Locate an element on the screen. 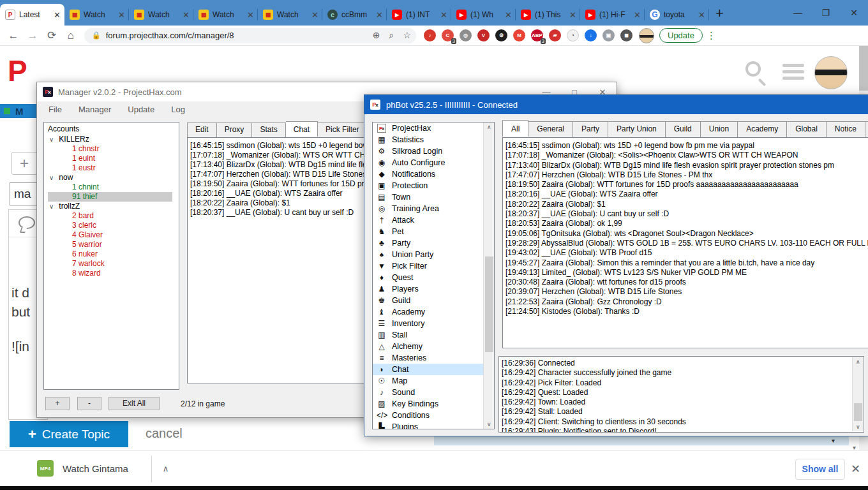  menu-manager: Manager is located at coordinates (94, 110).